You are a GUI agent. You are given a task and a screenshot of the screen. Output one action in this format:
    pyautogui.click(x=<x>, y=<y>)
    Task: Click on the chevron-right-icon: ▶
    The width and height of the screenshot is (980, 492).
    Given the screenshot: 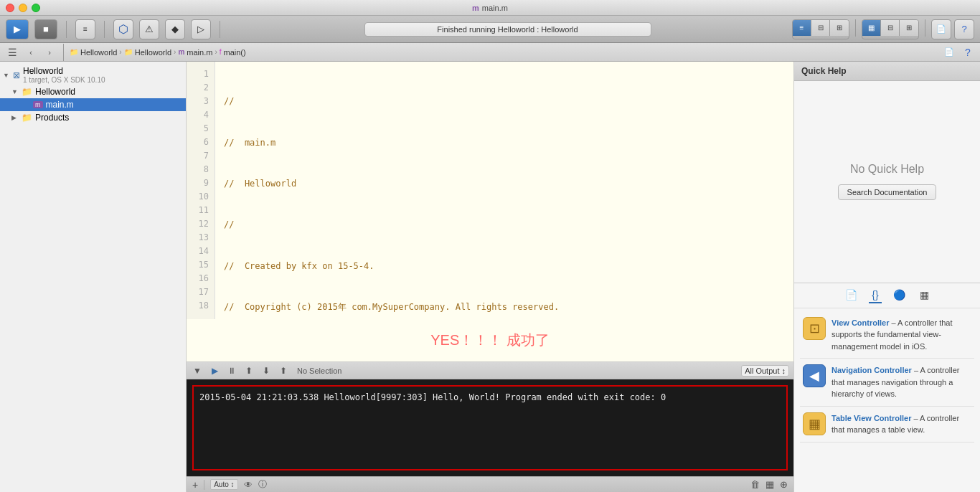 What is the action you would take?
    pyautogui.click(x=15, y=118)
    